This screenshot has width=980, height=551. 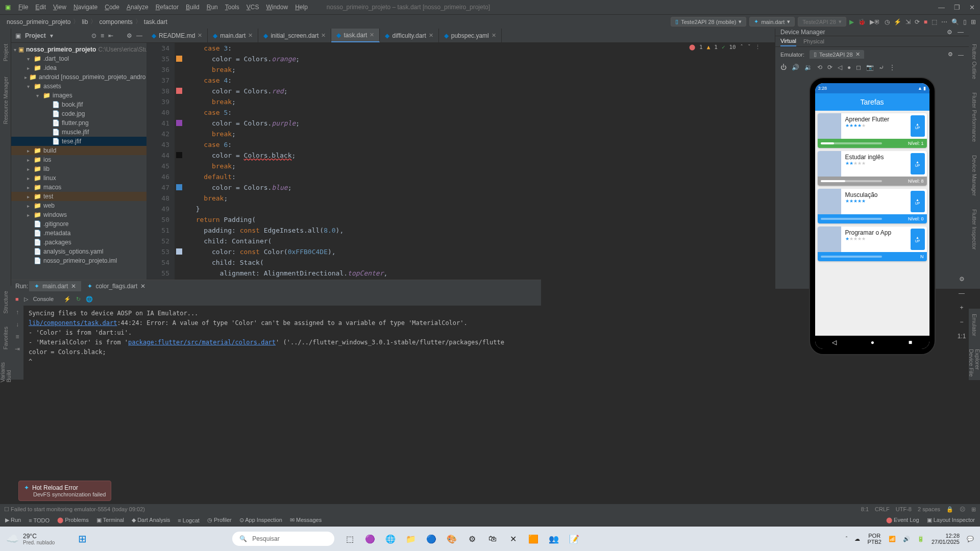 What do you see at coordinates (851, 22) in the screenshot?
I see `run-icon: ▶` at bounding box center [851, 22].